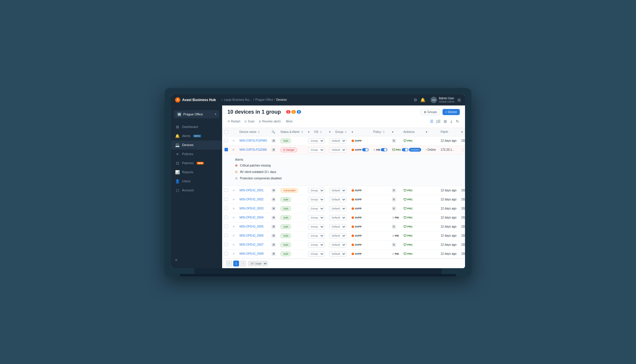 This screenshot has height=364, width=636. Describe the element at coordinates (344, 193) in the screenshot. I see `devices-table: Device name ⇅ 🔍 Status & Alerts ⇅ ▾ OS ⇅…` at that location.